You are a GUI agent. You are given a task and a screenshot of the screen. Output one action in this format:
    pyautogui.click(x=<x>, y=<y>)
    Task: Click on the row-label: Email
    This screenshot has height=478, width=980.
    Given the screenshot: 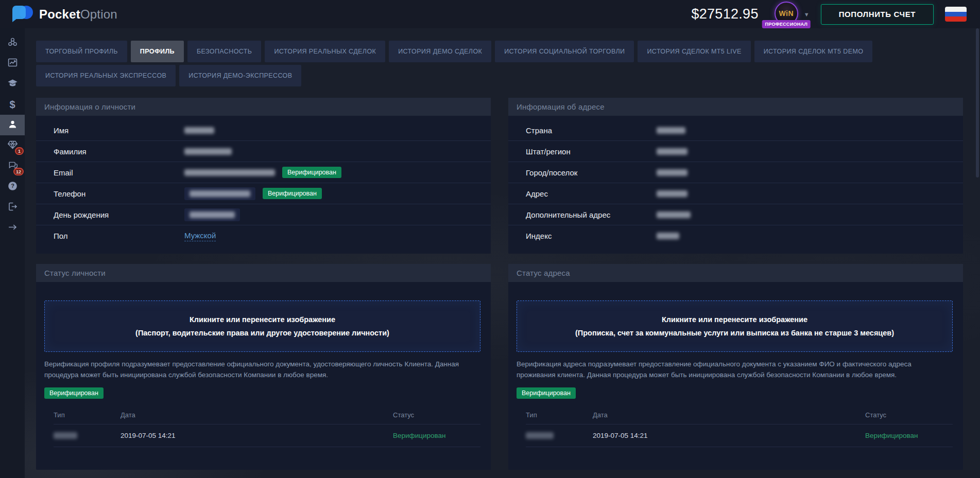 What is the action you would take?
    pyautogui.click(x=119, y=173)
    